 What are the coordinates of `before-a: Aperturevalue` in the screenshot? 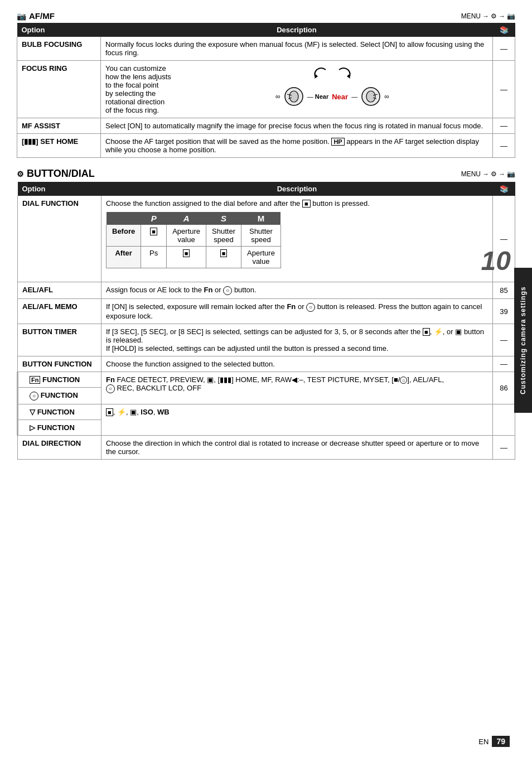 It's located at (186, 235).